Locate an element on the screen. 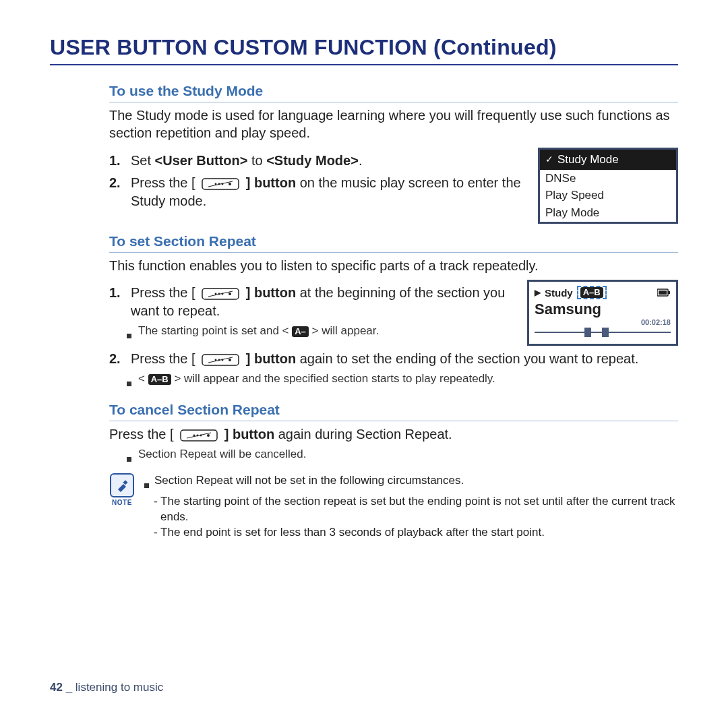 The height and width of the screenshot is (728, 728). check-icon: ✓ is located at coordinates (549, 160).